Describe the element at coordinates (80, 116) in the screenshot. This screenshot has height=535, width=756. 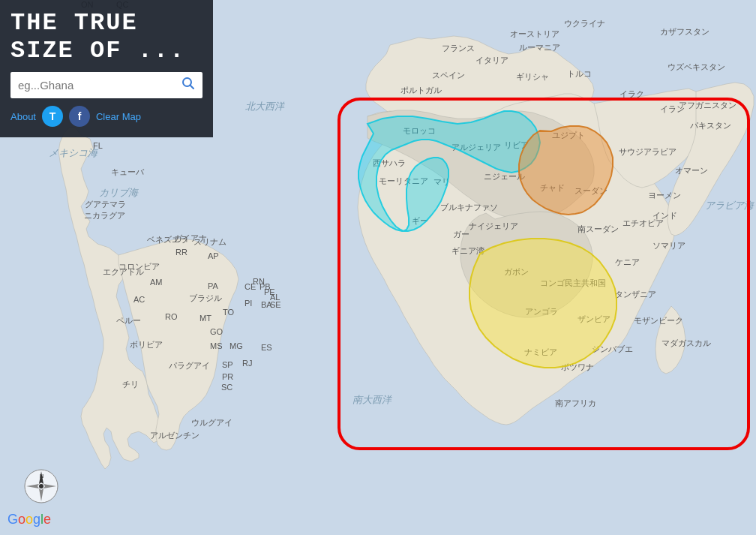
I see `facebook-button: f` at that location.